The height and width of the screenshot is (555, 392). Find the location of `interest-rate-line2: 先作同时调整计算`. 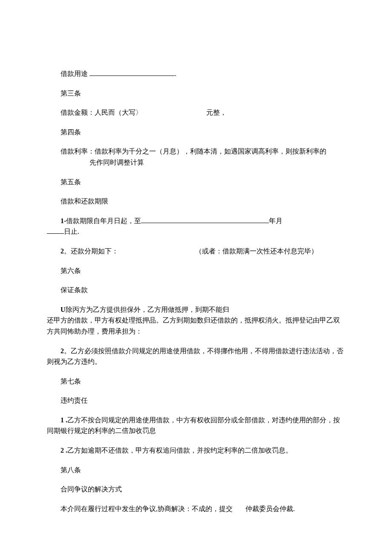

interest-rate-line2: 先作同时调整计算 is located at coordinates (117, 162).